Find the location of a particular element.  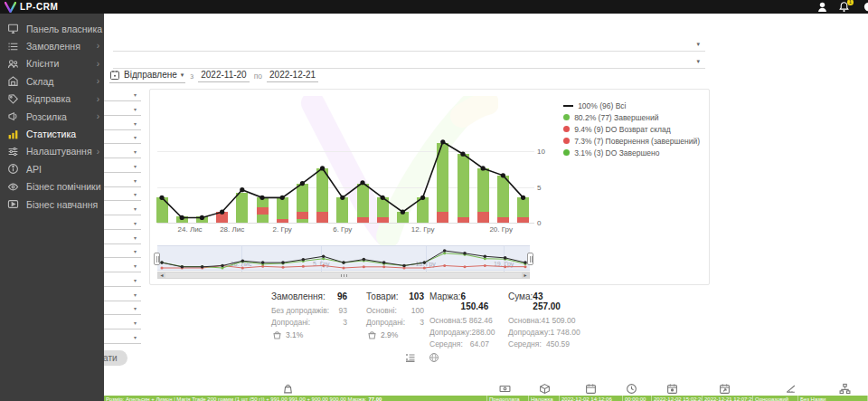

x-axis-tick: 2. Гру is located at coordinates (282, 230).